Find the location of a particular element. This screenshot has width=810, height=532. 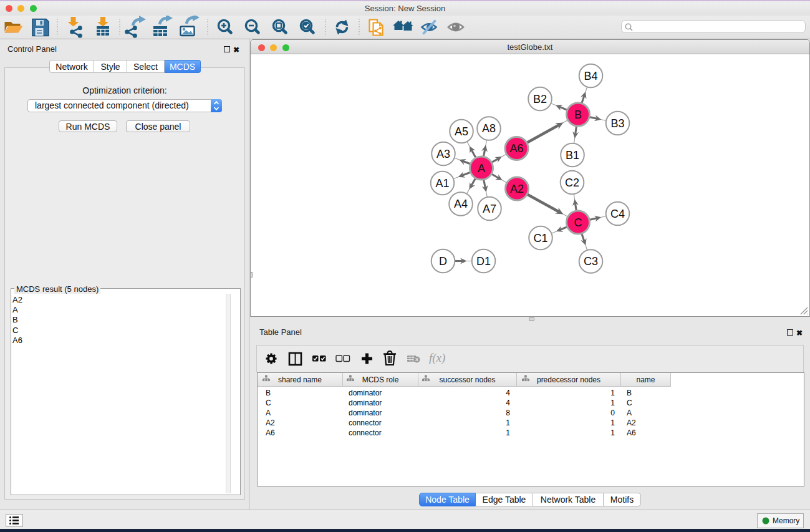

svg-text: A is located at coordinates (481, 168).